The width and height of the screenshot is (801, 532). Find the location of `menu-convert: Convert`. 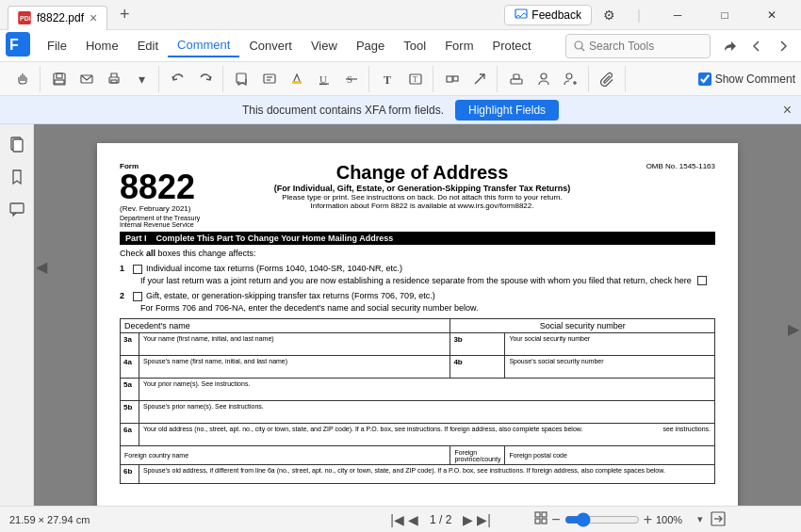

menu-convert: Convert is located at coordinates (270, 45).